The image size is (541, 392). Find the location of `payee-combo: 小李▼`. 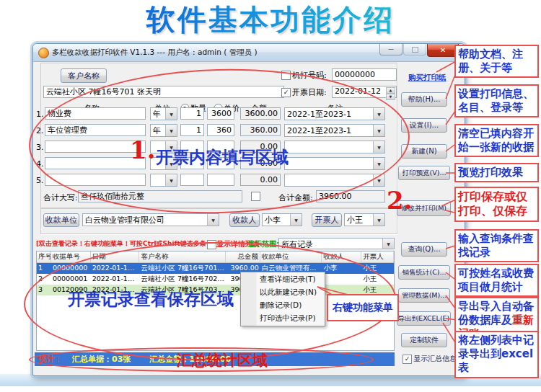

payee-combo: 小李▼ is located at coordinates (282, 220).